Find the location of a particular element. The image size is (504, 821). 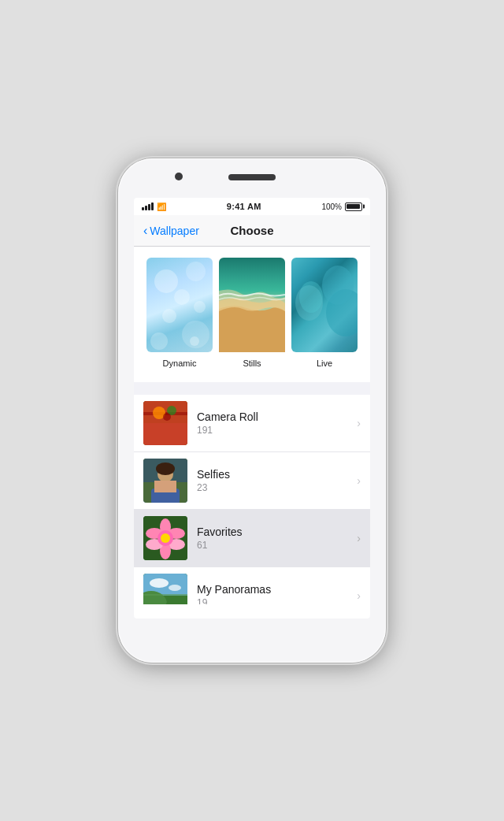

camera-roll-count: 191 is located at coordinates (274, 430).